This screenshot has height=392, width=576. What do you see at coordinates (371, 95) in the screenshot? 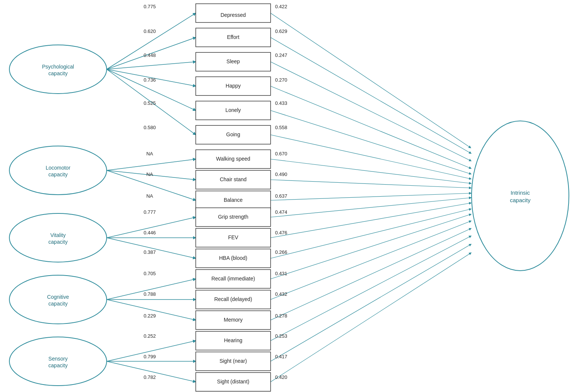
I see `arrow-effort-intrinsic` at bounding box center [371, 95].